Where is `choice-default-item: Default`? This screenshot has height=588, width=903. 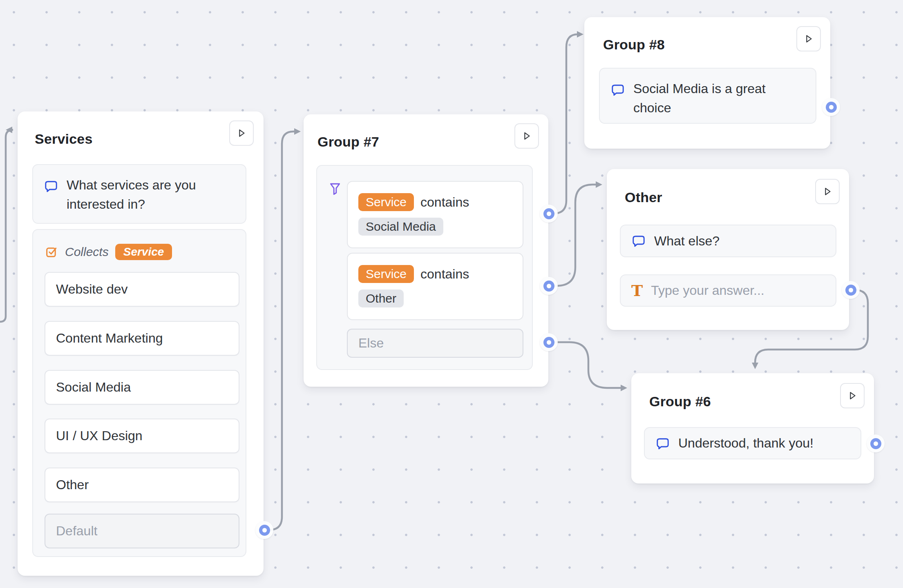
choice-default-item: Default is located at coordinates (142, 531).